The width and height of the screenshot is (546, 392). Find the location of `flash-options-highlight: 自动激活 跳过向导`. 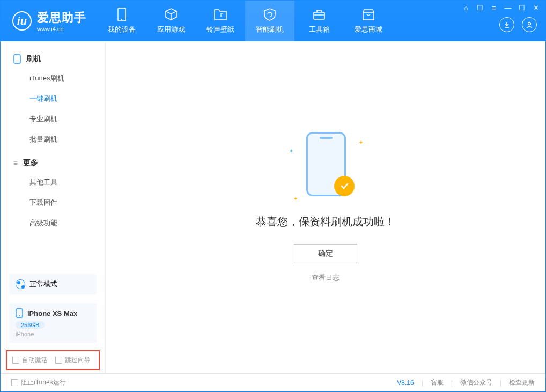

flash-options-highlight: 自动激活 跳过向导 is located at coordinates (53, 360).